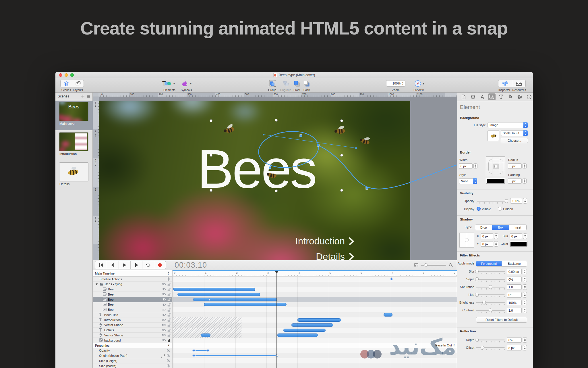 The width and height of the screenshot is (588, 368). What do you see at coordinates (451, 265) in the screenshot?
I see `timeline-zoom-icon` at bounding box center [451, 265].